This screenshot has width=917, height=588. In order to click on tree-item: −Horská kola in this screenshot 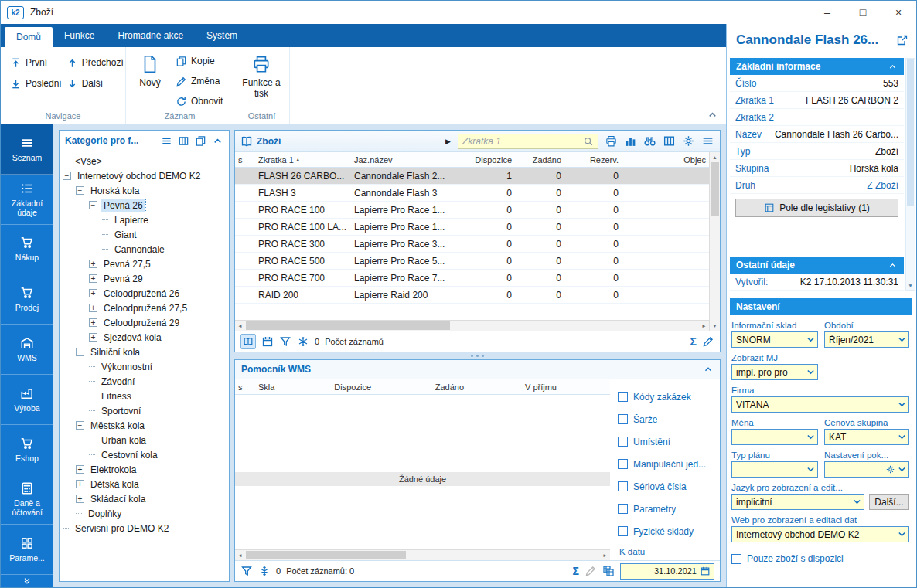, I will do `click(144, 190)`.